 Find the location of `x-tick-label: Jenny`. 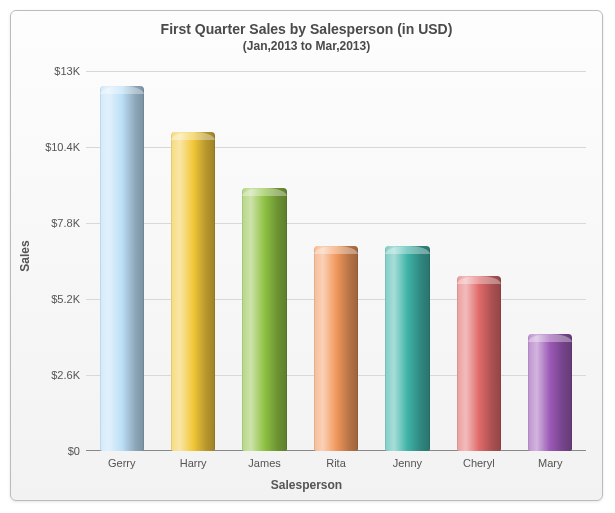

x-tick-label: Jenny is located at coordinates (408, 463).